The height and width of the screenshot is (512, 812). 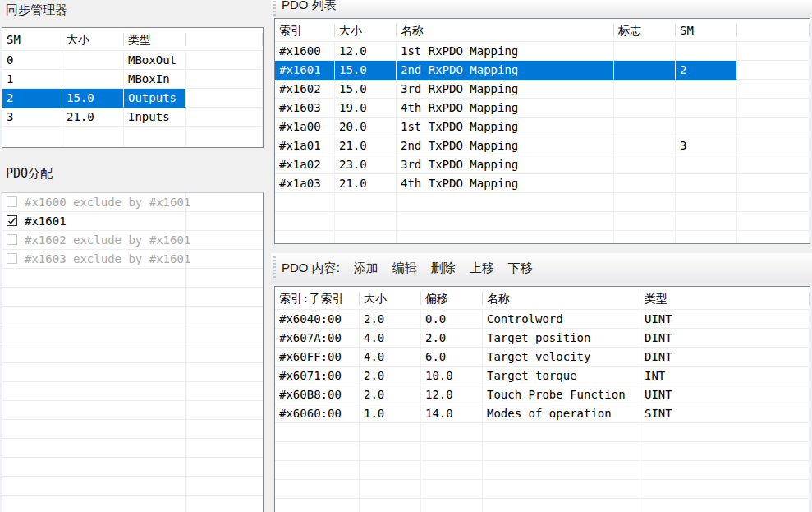 What do you see at coordinates (33, 117) in the screenshot?
I see `table-cell: 3` at bounding box center [33, 117].